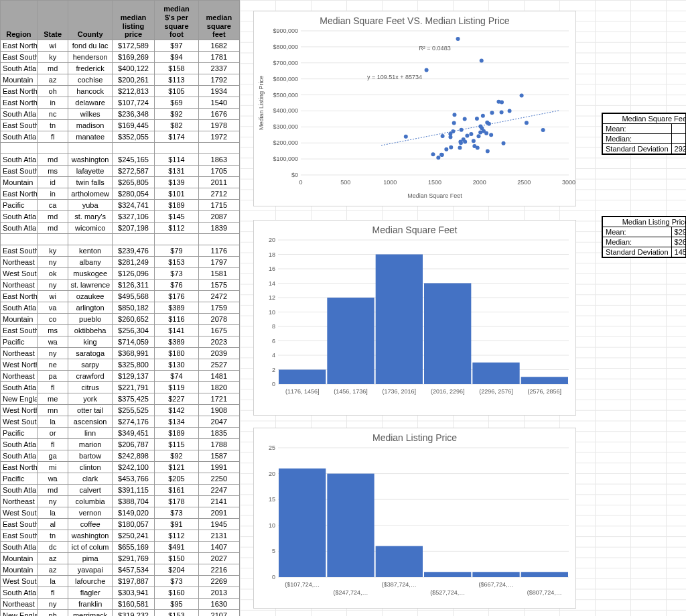 This screenshot has width=686, height=616. I want to click on cell: ny, so click(52, 501).